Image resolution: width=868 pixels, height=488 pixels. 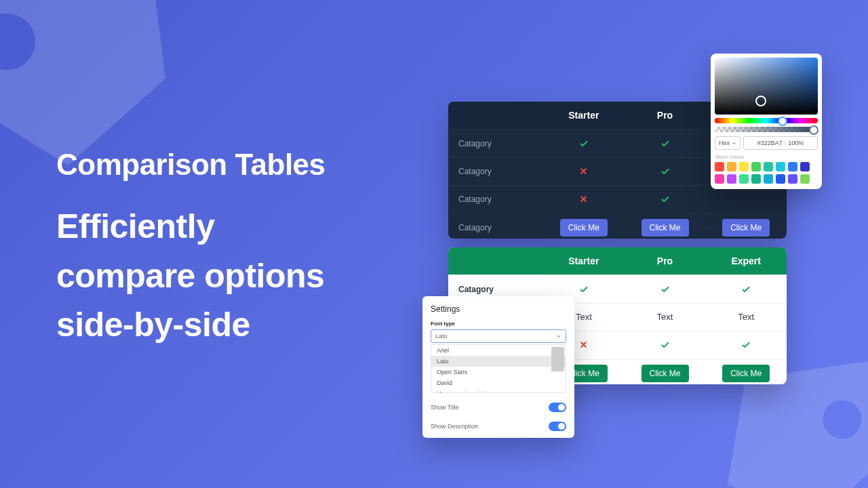 What do you see at coordinates (617, 261) in the screenshot?
I see `table-header-row: Starter Pro Expert` at bounding box center [617, 261].